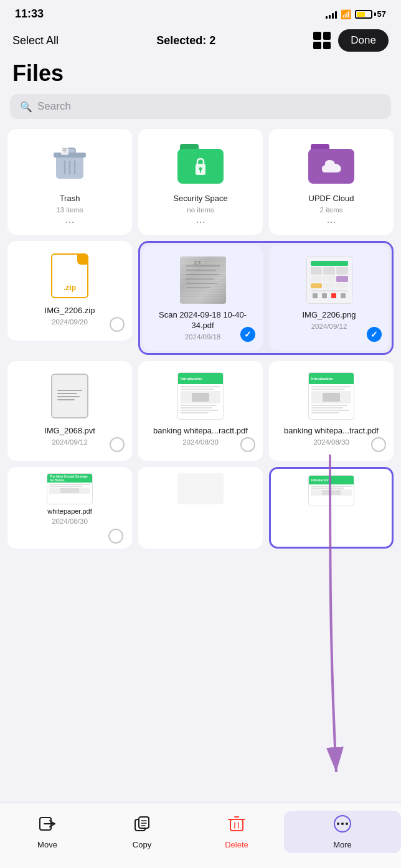  I want to click on file-pvt: IMG_2068.pvt 2024/09/12, so click(70, 411).